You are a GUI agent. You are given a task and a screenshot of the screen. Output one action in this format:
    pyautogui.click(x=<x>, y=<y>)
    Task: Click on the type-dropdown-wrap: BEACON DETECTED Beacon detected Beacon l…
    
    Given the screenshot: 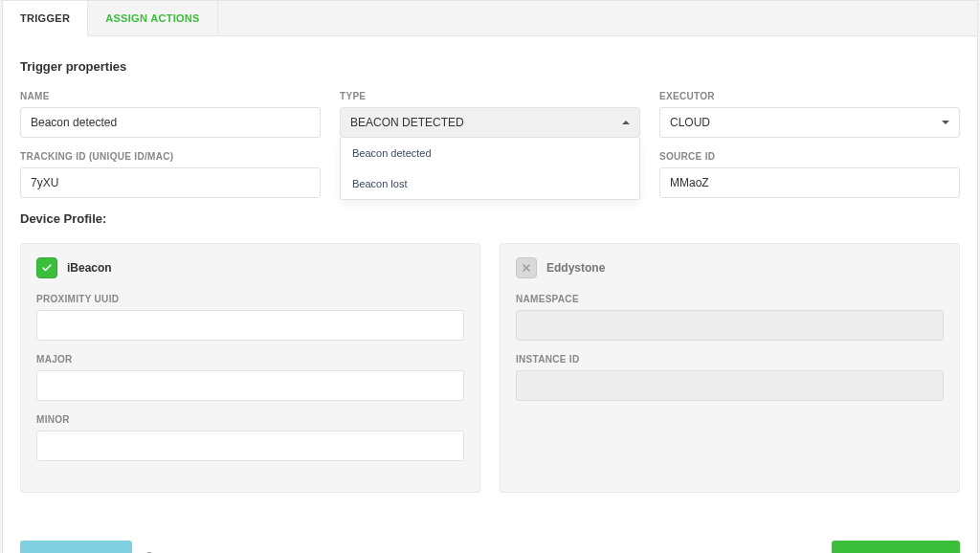 What is the action you would take?
    pyautogui.click(x=490, y=122)
    